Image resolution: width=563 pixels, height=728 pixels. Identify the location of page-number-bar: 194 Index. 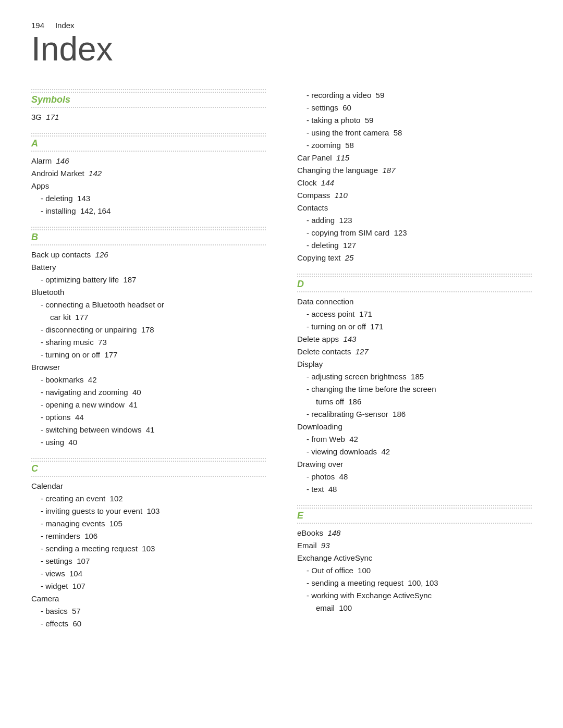
(282, 25).